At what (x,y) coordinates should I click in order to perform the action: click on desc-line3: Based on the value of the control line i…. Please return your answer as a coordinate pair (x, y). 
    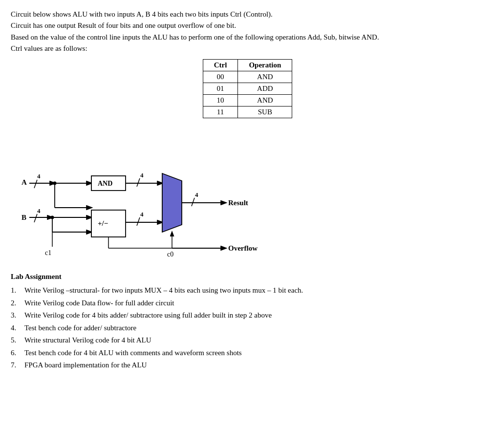
    Looking at the image, I should click on (247, 37).